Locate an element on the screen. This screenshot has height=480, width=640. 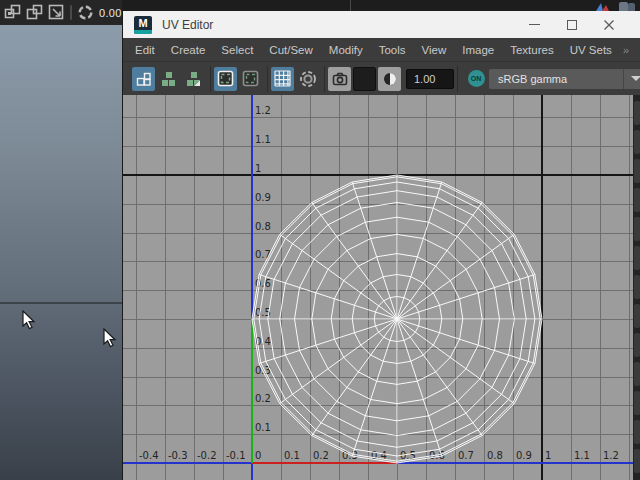
colorspace-value: sRGB gamma is located at coordinates (556, 79).